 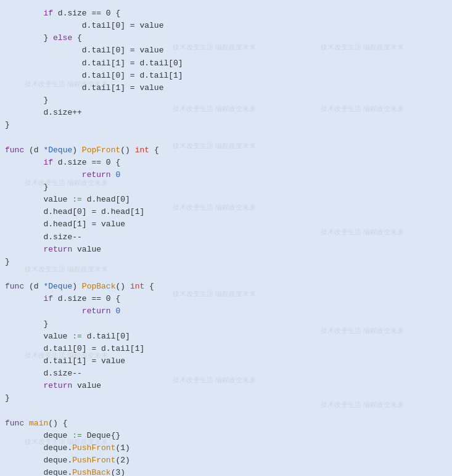 I want to click on code-line: d.tail[1] = d.tail[0], so click(x=223, y=64).